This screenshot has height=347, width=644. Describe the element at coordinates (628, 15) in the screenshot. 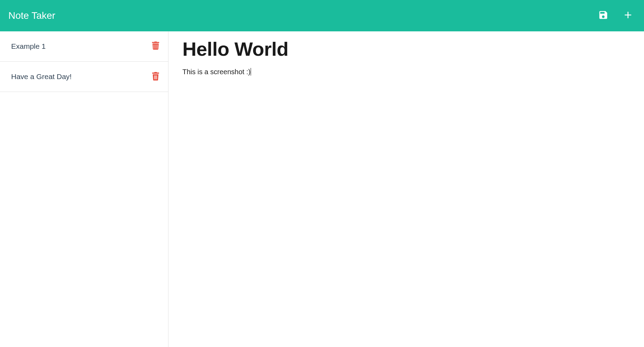

I see `plus-icon` at that location.